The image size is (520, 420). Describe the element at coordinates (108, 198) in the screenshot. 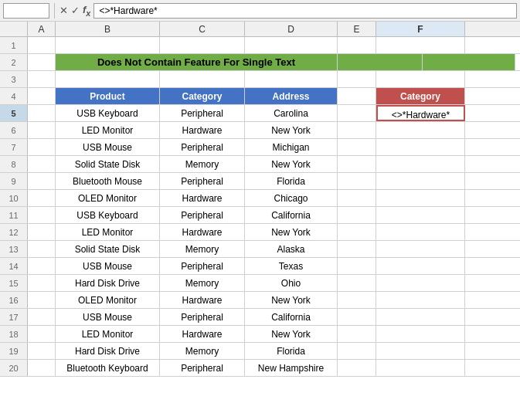

I see `cell-b-10: OLED Monitor` at that location.